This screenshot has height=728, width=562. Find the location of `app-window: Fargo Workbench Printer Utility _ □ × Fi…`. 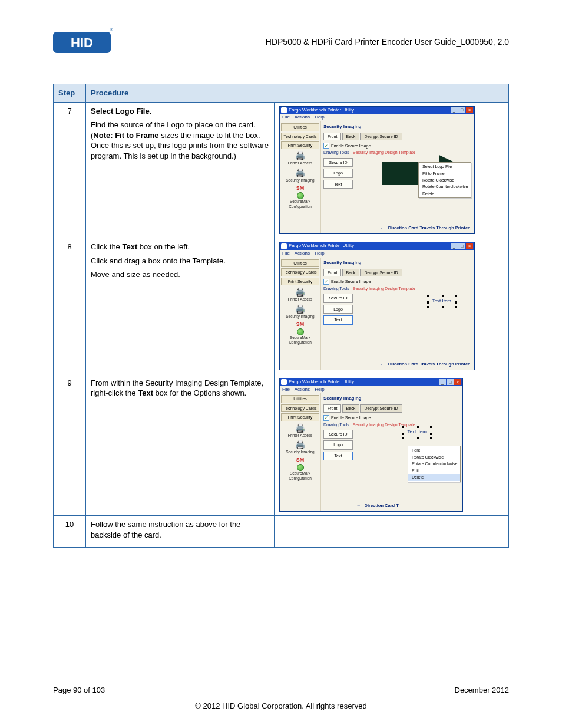

app-window: Fargo Workbench Printer Utility _ □ × Fi… is located at coordinates (371, 445).